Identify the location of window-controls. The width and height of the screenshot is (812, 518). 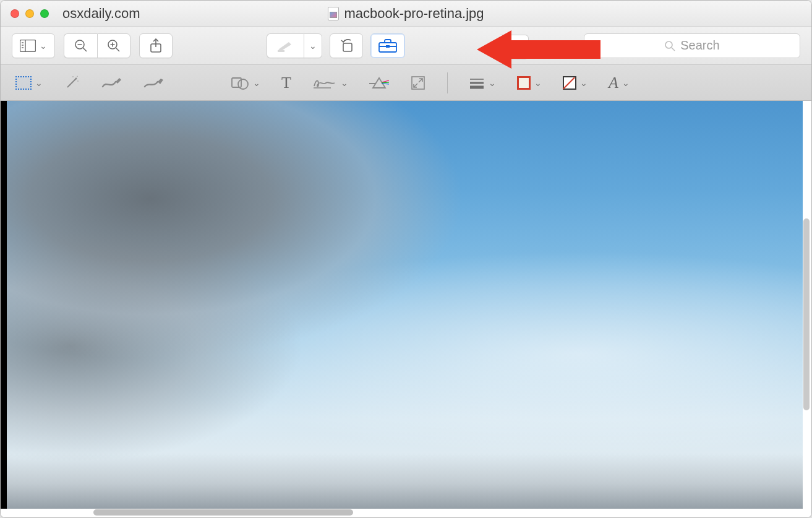
(30, 14).